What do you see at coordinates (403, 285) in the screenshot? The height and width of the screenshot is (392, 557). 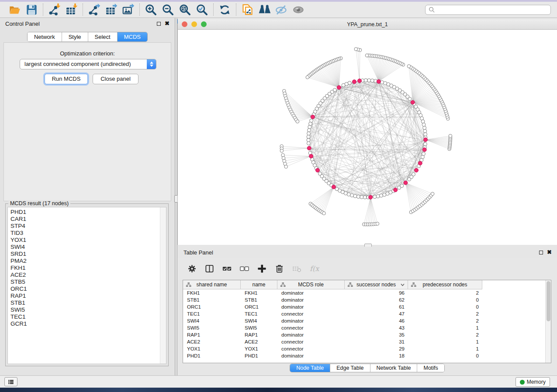 I see `sort-chevron-icon` at bounding box center [403, 285].